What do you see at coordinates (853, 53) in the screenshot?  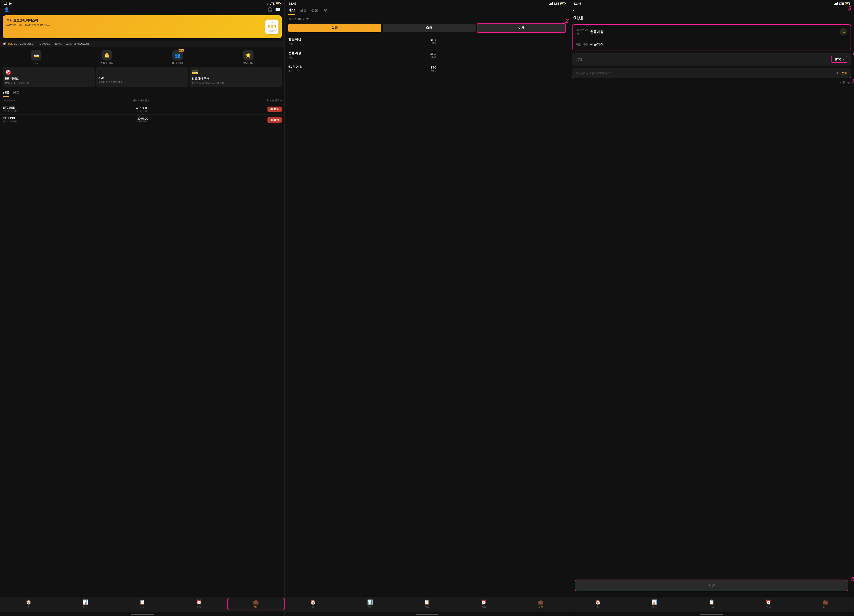 I see `step-badge-4: 4` at bounding box center [853, 53].